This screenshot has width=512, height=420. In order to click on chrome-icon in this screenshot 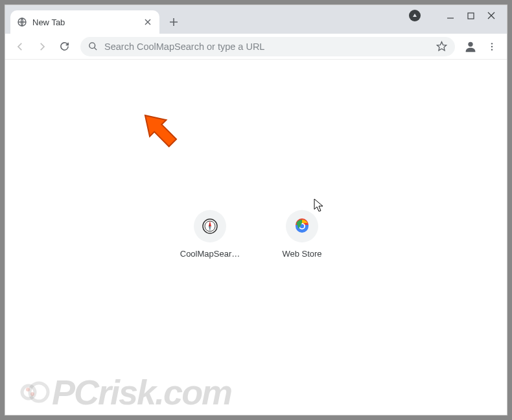, I will do `click(302, 226)`.